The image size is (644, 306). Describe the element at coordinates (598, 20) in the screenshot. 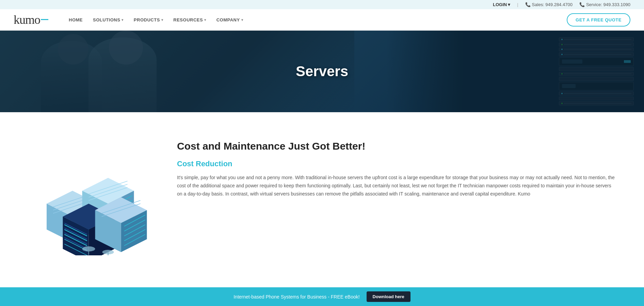

I see `get-free-quote-button: GET A FREE QUOTE` at that location.